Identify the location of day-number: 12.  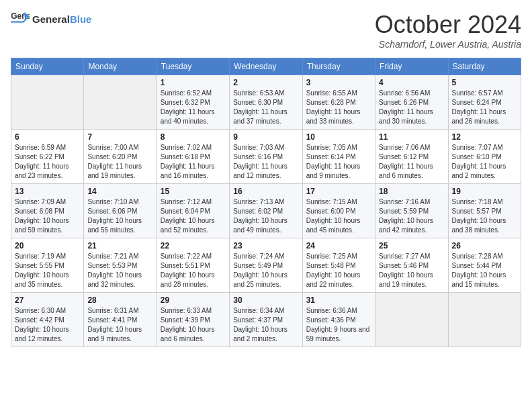
(485, 137).